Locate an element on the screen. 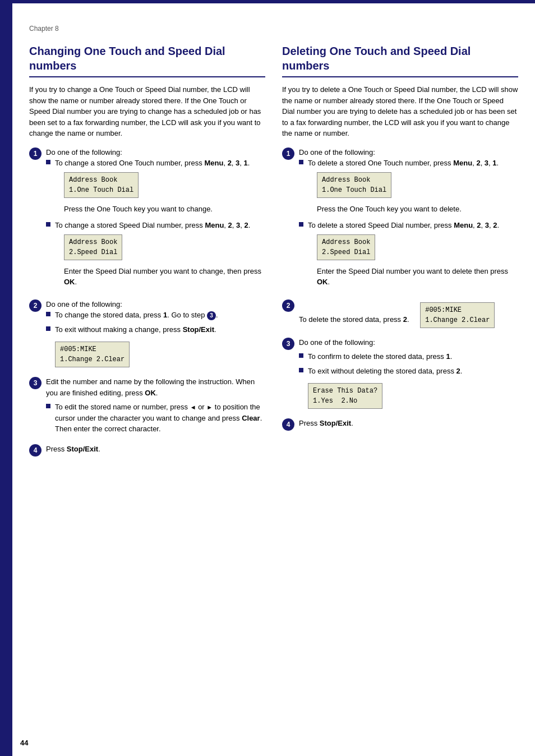 This screenshot has height=756, width=535. sub-text-1b: Enter the Speed Dial number you want to … is located at coordinates (165, 277).